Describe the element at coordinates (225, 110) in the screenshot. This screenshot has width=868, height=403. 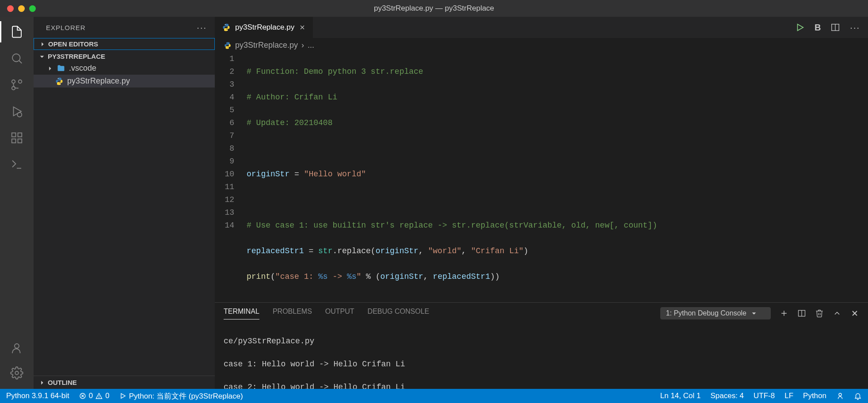
I see `line-number: 5` at that location.